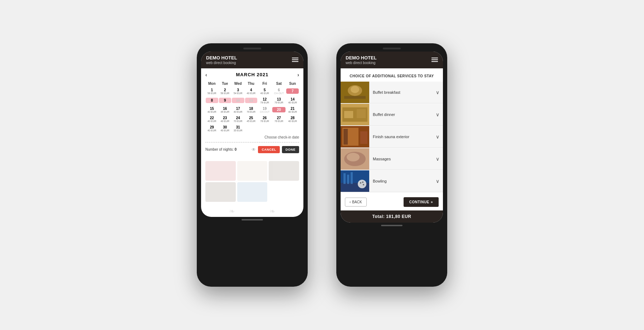 This screenshot has height=330, width=644. Describe the element at coordinates (435, 60) in the screenshot. I see `hamburger-line-r2` at that location.